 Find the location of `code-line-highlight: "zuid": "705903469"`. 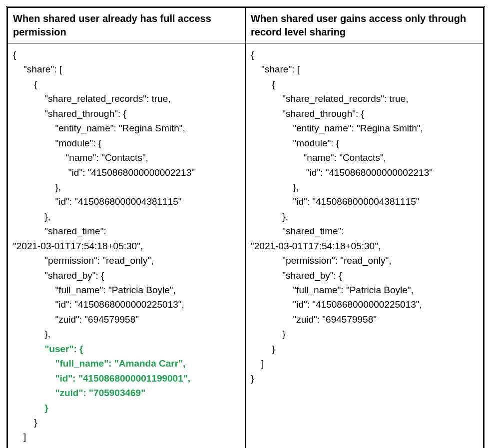

code-line-highlight: "zuid": "705903469" is located at coordinates (79, 393).